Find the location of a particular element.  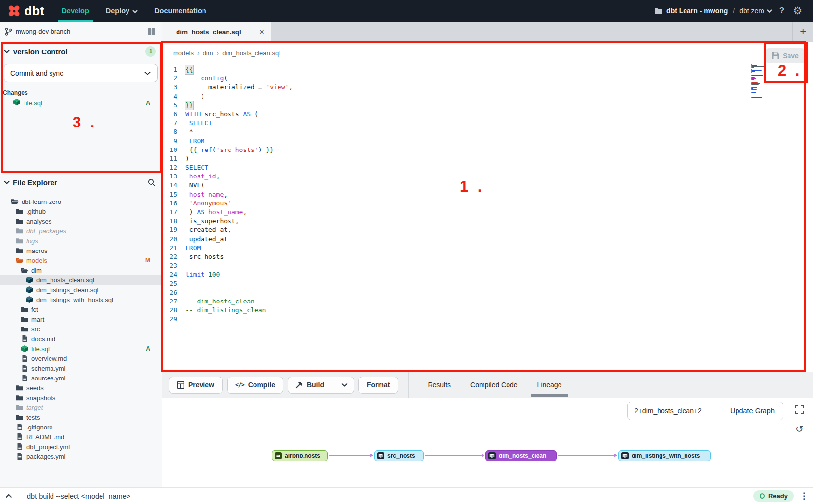

tree-item-logs: logs is located at coordinates (81, 241).